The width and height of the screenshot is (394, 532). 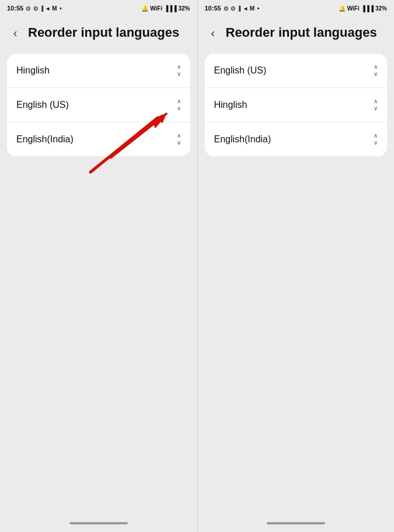 What do you see at coordinates (297, 8) in the screenshot?
I see `status-bar-right: 10:55 ⊙ ⊙ ‖ ◂ M • 🔔 WiFi ▐▐▐ 32%` at bounding box center [297, 8].